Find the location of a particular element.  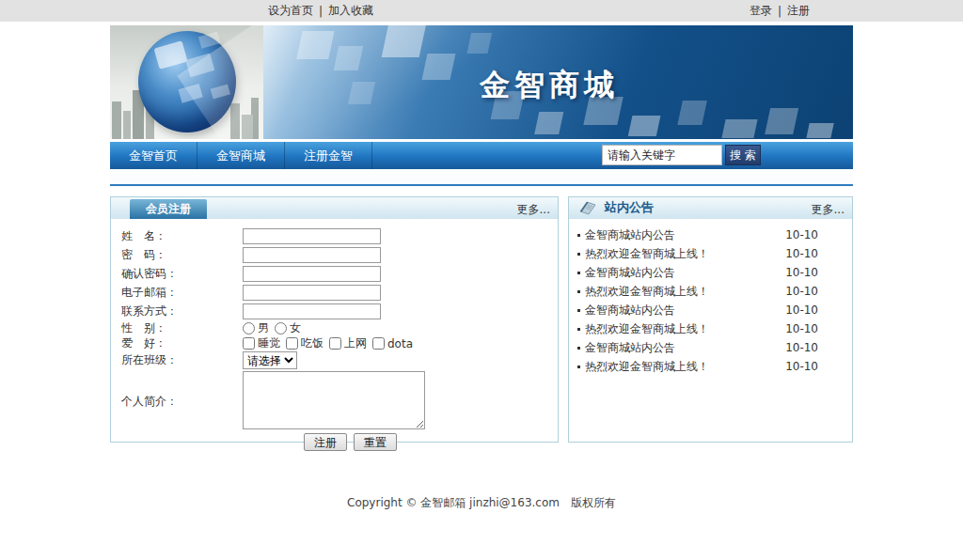

topbar-right-links: 登录 | 注册 is located at coordinates (780, 11).